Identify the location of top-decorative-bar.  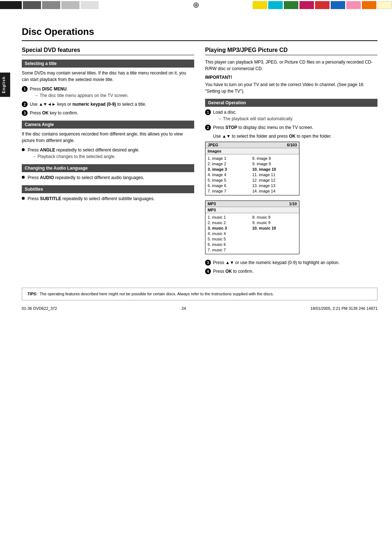
(196, 5).